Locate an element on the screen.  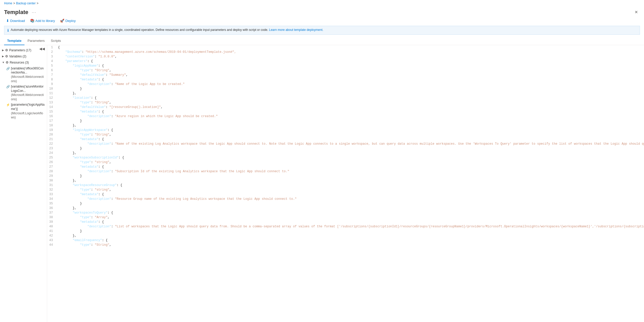
line-content: "type": "string", is located at coordinates (350, 162).